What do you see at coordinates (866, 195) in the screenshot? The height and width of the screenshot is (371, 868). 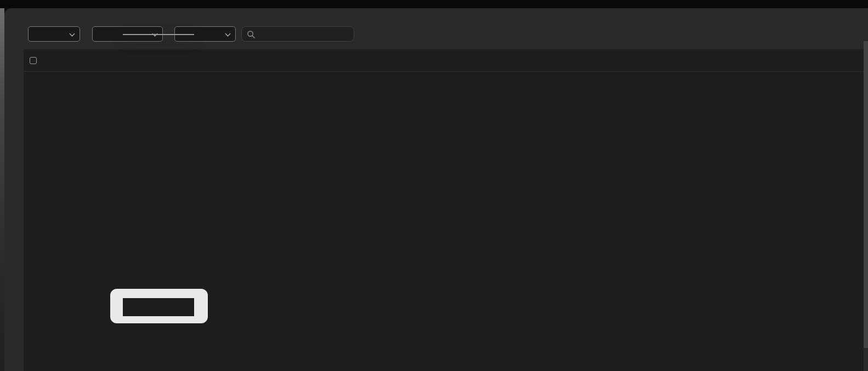 I see `scrollbar-thumb` at bounding box center [866, 195].